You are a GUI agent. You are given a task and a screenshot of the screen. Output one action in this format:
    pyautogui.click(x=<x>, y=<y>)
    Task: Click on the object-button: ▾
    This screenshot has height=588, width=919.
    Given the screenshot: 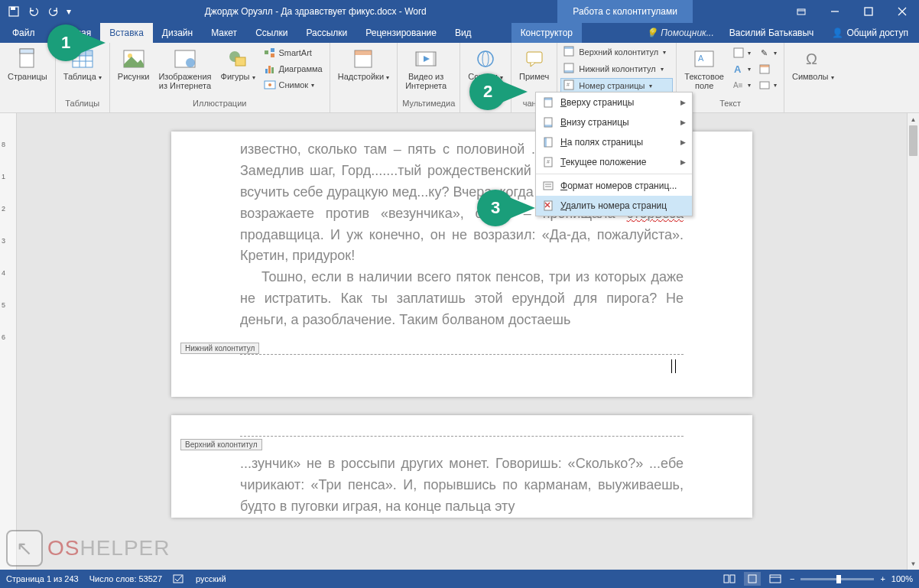 What is the action you would take?
    pyautogui.click(x=768, y=85)
    